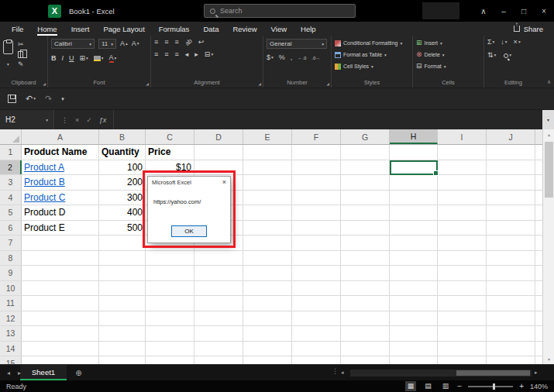 Image resolution: width=554 pixels, height=392 pixels. What do you see at coordinates (493, 373) in the screenshot?
I see `horizontal-scroll-thumb` at bounding box center [493, 373].